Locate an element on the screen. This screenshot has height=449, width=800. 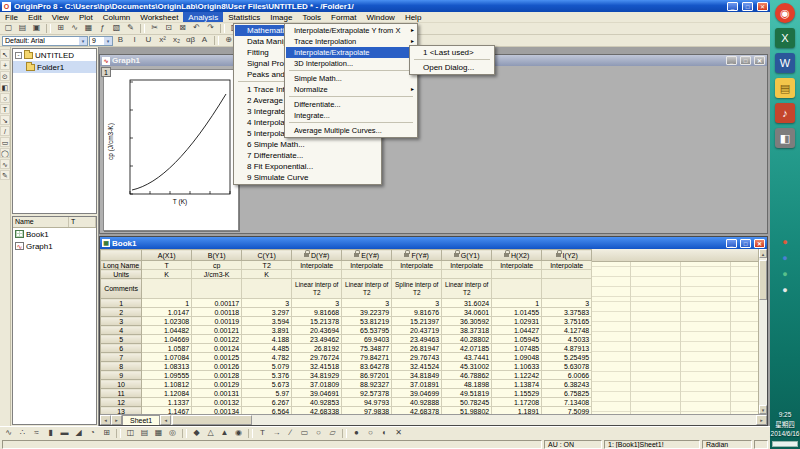
graph1-maximize-button: □ is located at coordinates (746, 60).